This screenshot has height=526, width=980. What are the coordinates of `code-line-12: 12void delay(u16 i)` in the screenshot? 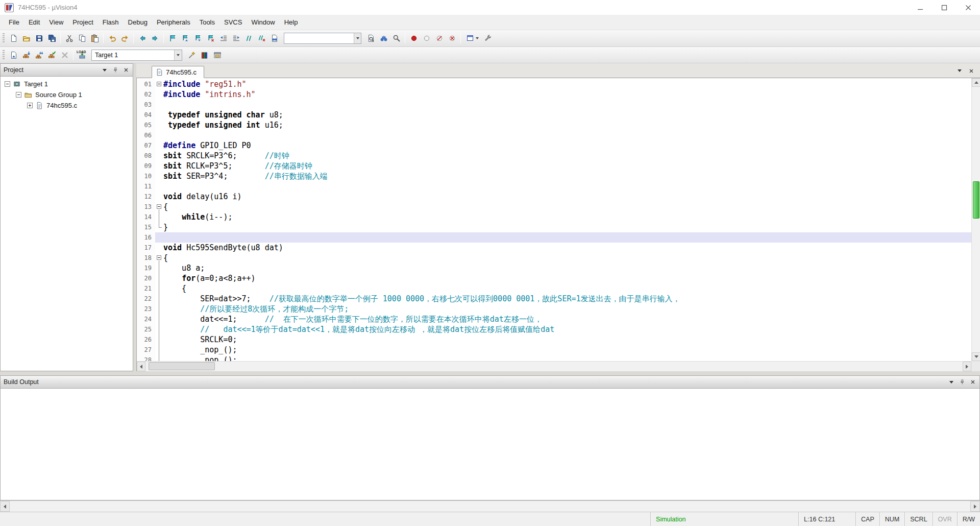 It's located at (554, 197).